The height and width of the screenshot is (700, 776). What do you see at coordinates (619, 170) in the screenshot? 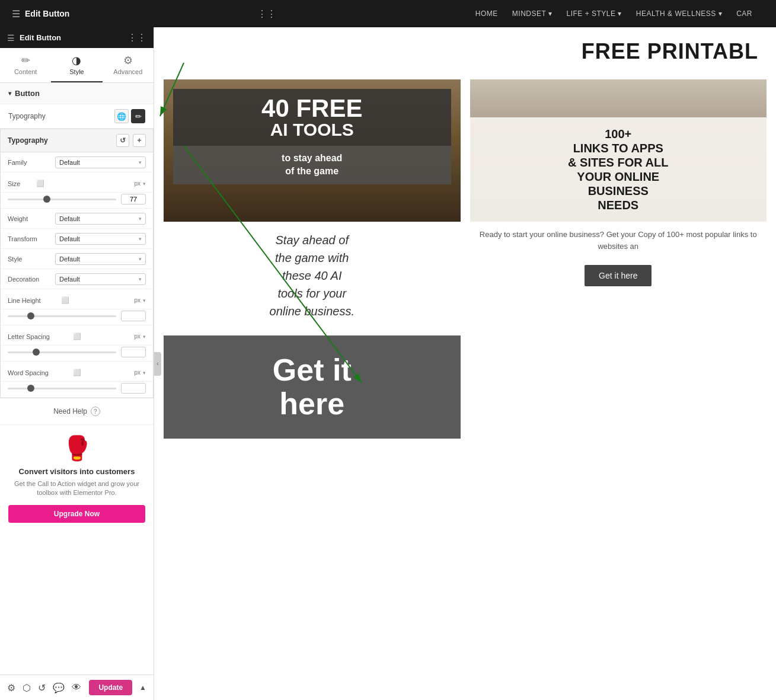
I see `card-2-title: 100+LINKS TO APPS& SITES FOR ALLYOUR ONL…` at bounding box center [619, 170].